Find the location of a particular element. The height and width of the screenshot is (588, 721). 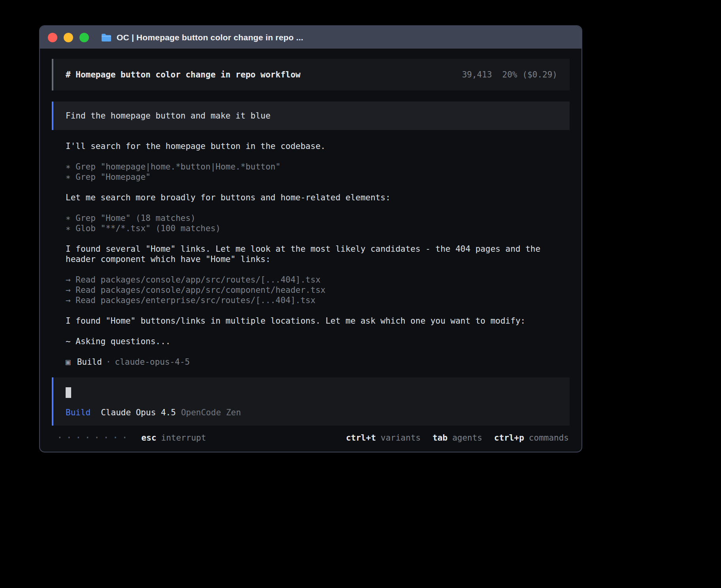

statusbar-left: ········ esc interrupt is located at coordinates (131, 438).